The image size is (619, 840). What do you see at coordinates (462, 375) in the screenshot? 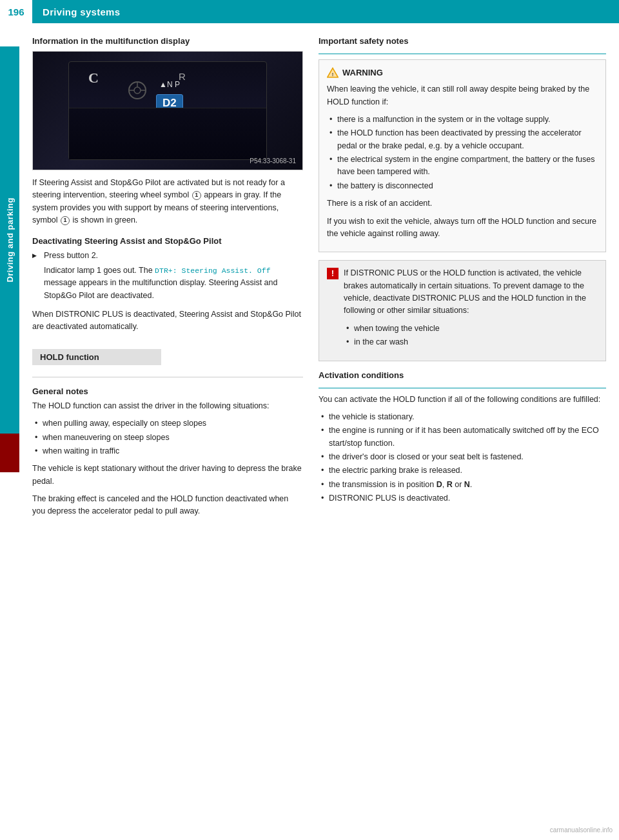
I see `activation-heading: Activation conditions` at bounding box center [462, 375].